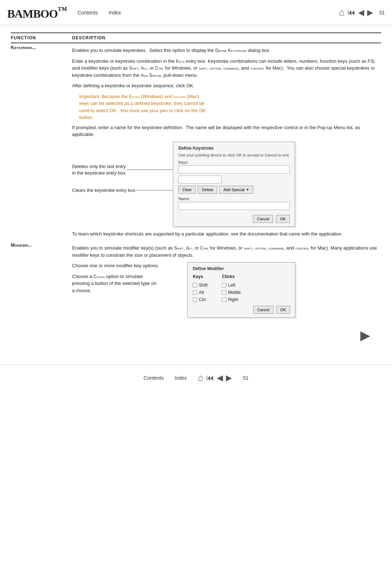 Image resolution: width=392 pixels, height=564 pixels. Describe the element at coordinates (342, 12) in the screenshot. I see `home-icon: ⌂` at that location.